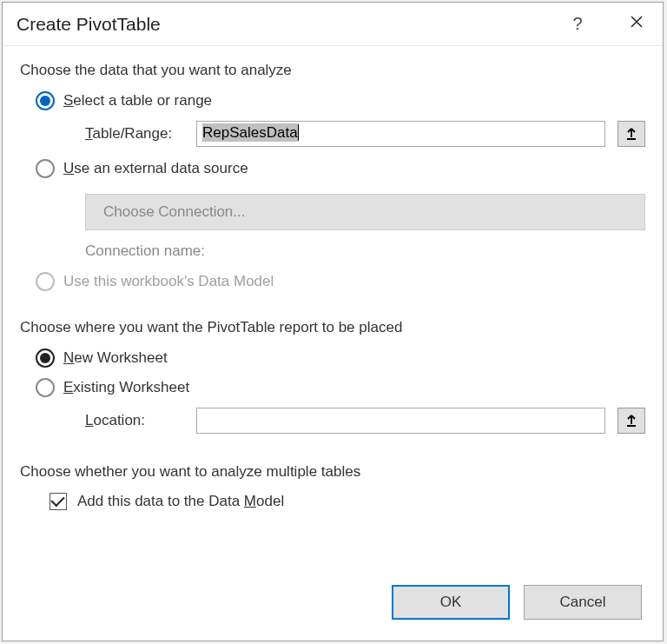 This screenshot has height=644, width=667. What do you see at coordinates (333, 70) in the screenshot?
I see `section-analyze-title: Choose the data that you want to analyze` at bounding box center [333, 70].